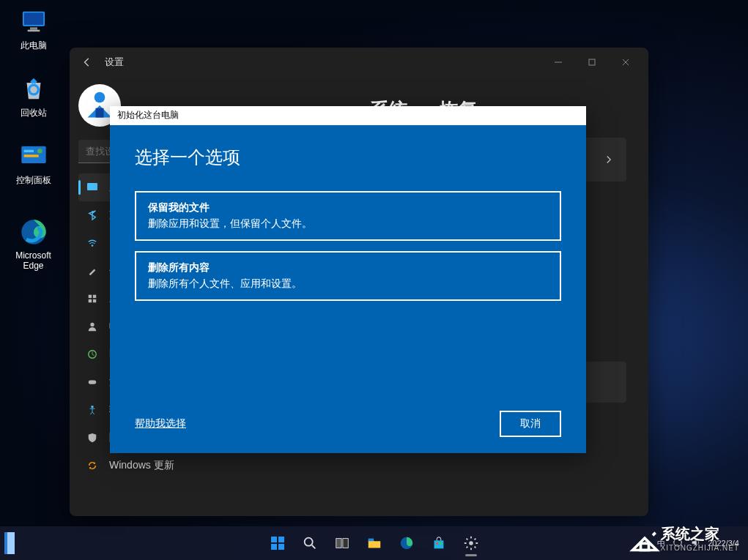  What do you see at coordinates (92, 354) in the screenshot?
I see `clock-icon` at bounding box center [92, 354].